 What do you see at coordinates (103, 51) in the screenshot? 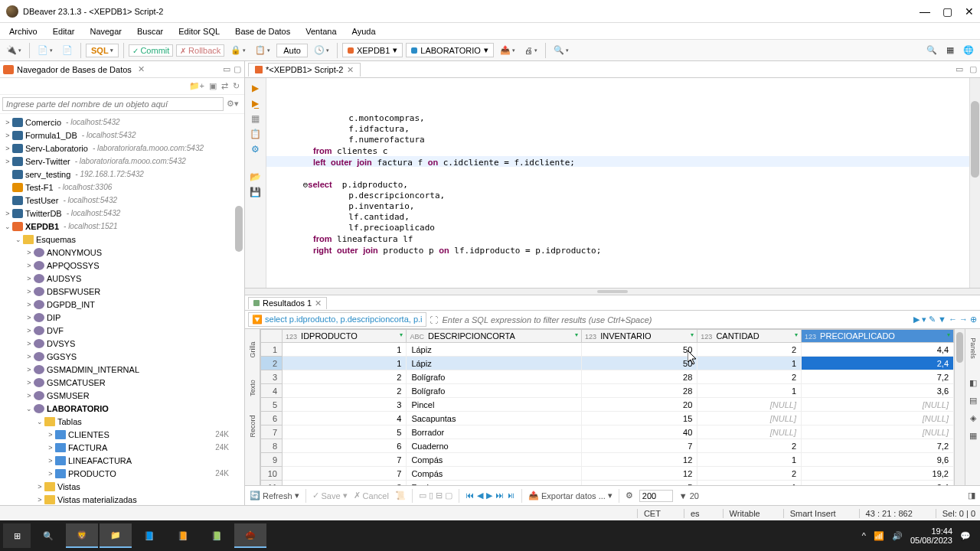
I see `sql-editor-button: SQL ▾` at bounding box center [103, 51].